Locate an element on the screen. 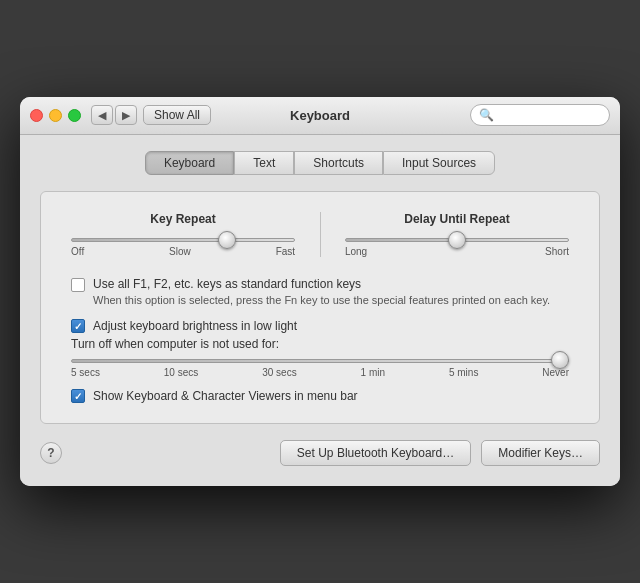 Image resolution: width=640 pixels, height=583 pixels. forward-button: ▶ is located at coordinates (126, 115).